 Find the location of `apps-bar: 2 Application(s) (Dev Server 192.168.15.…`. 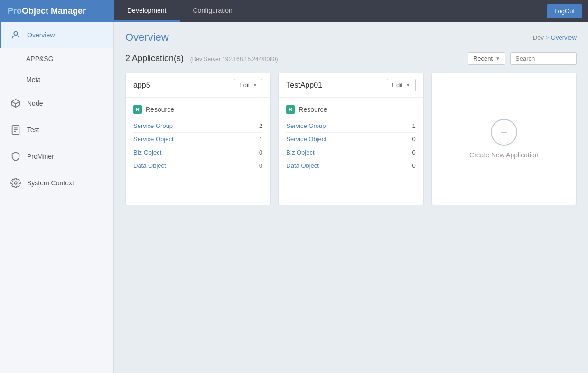

apps-bar: 2 Application(s) (Dev Server 192.168.15.… is located at coordinates (351, 59).